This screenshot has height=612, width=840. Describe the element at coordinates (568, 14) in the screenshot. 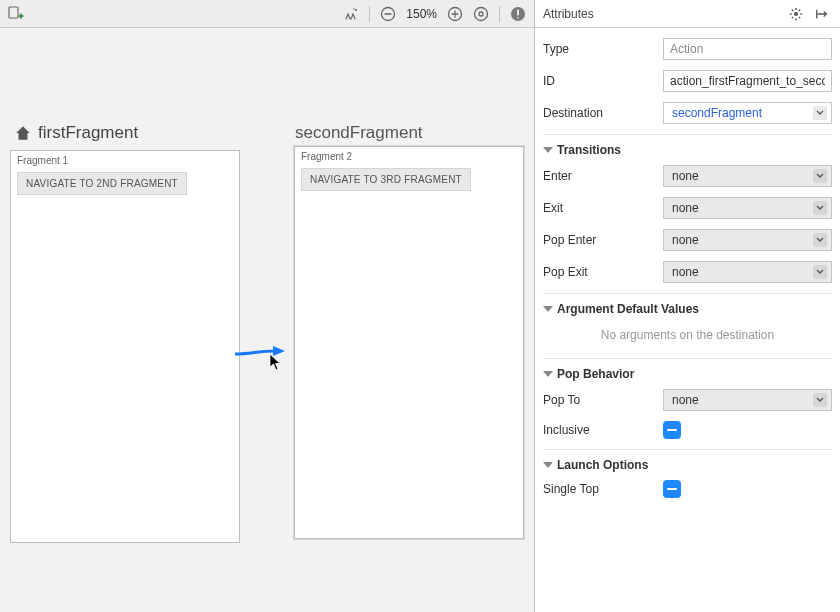

I see `attributes-title: Attributes` at that location.